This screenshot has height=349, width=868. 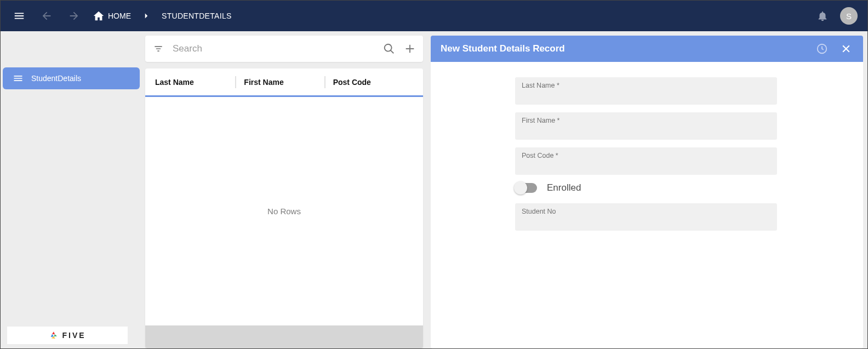 What do you see at coordinates (647, 49) in the screenshot?
I see `detail-header: New Student Details Record` at bounding box center [647, 49].